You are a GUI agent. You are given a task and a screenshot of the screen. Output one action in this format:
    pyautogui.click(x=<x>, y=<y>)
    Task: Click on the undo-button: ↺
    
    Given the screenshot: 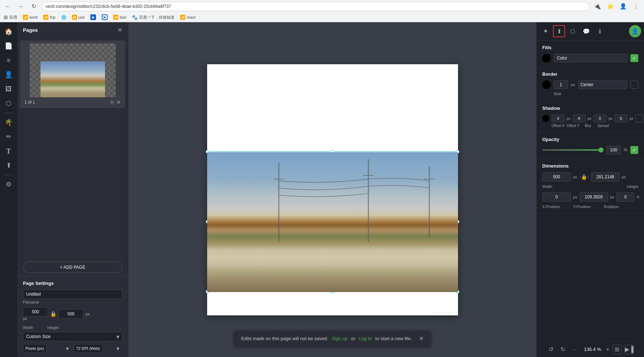 What is the action you would take?
    pyautogui.click(x=551, y=349)
    